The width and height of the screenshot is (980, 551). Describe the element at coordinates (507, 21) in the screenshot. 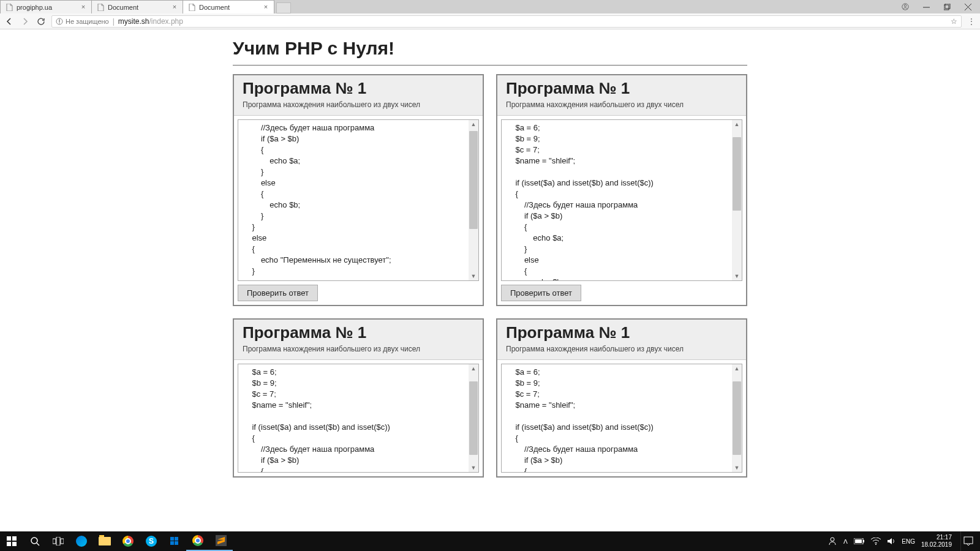

I see `url-input: Не защищено | mysite.sh/index.php ☆` at that location.